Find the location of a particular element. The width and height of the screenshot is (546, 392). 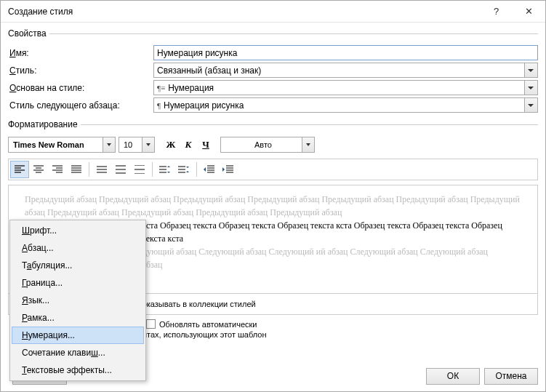

menu-tabs: Табуляция... is located at coordinates (78, 265).